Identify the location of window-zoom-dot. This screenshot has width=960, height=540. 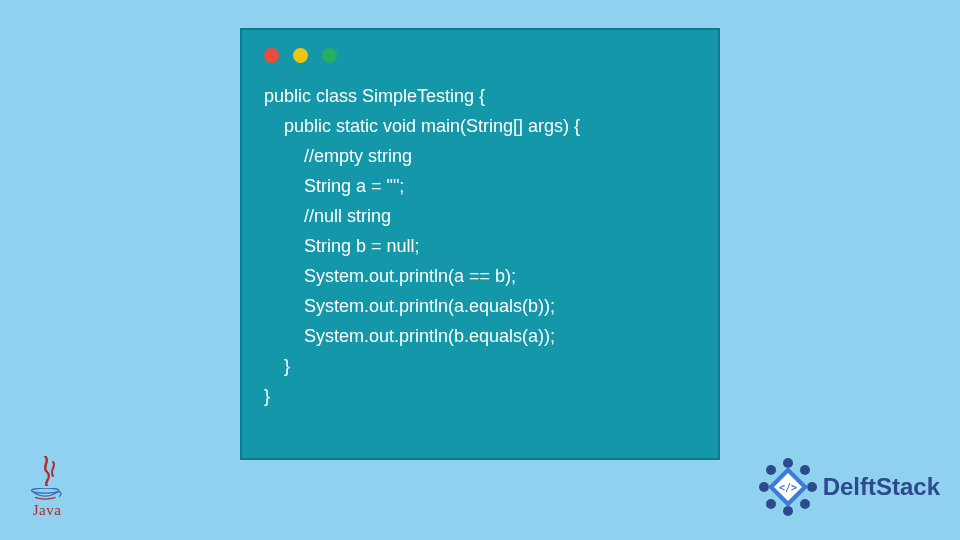
(330, 56).